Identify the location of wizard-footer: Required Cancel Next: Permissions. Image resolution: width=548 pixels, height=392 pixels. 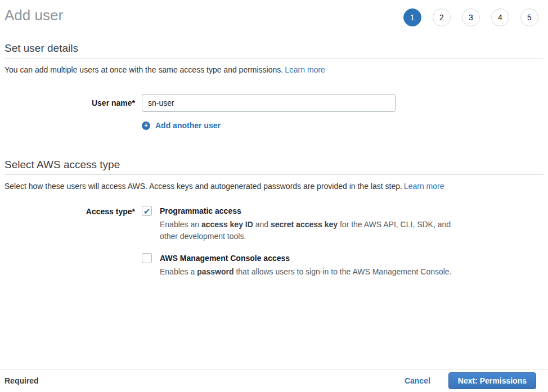
(274, 380).